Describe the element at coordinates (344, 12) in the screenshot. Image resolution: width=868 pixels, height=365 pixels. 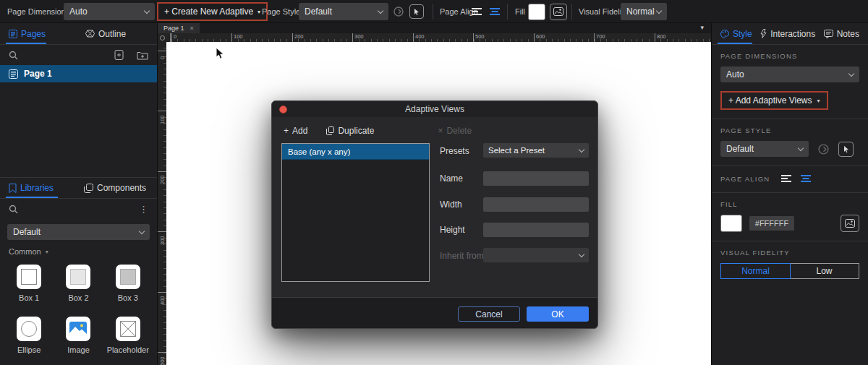
I see `page-style-dropdown: Default` at that location.